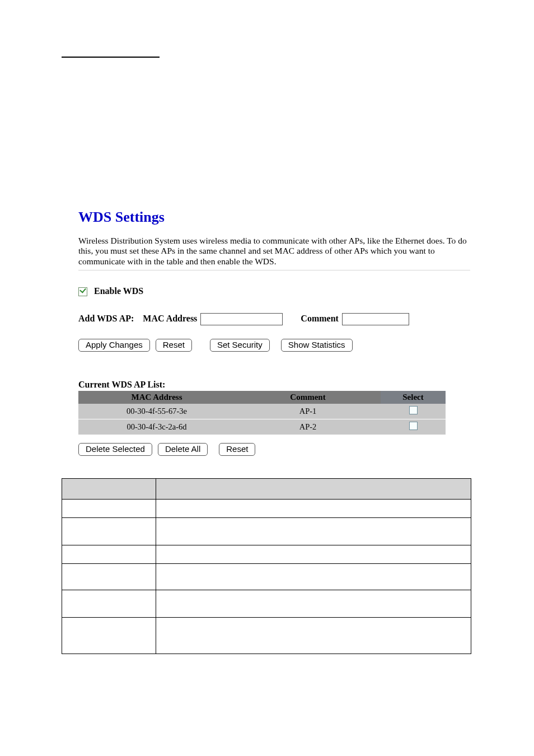  What do you see at coordinates (274, 217) in the screenshot?
I see `page-title: WDS Settings` at bounding box center [274, 217].